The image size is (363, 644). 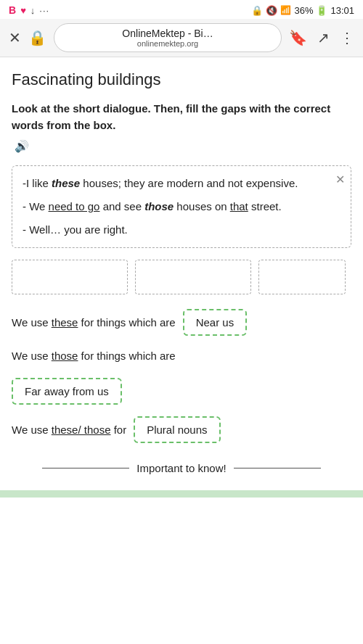 I want to click on page-title: Fascinating buildings, so click(x=182, y=80).